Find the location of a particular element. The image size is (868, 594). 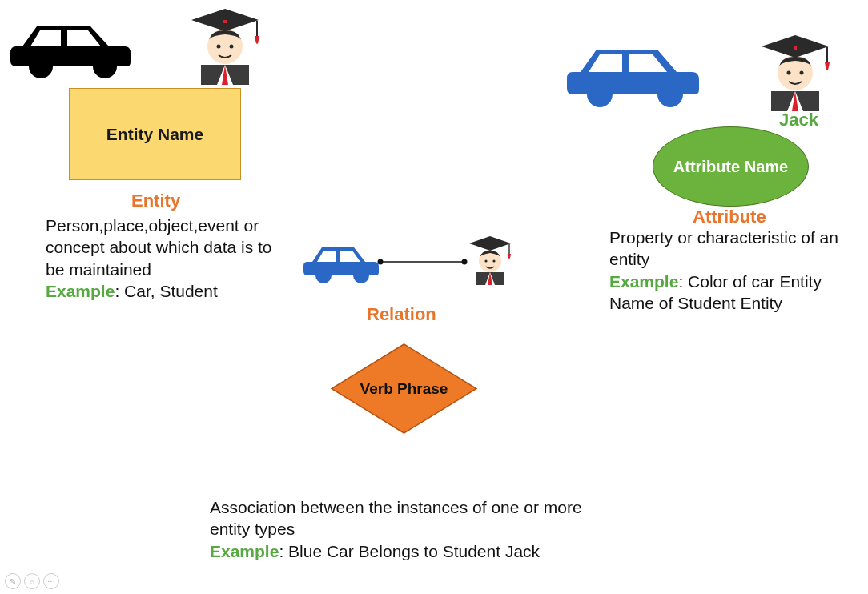

attribute-description: Property or characteristic of an entity is located at coordinates (724, 248).